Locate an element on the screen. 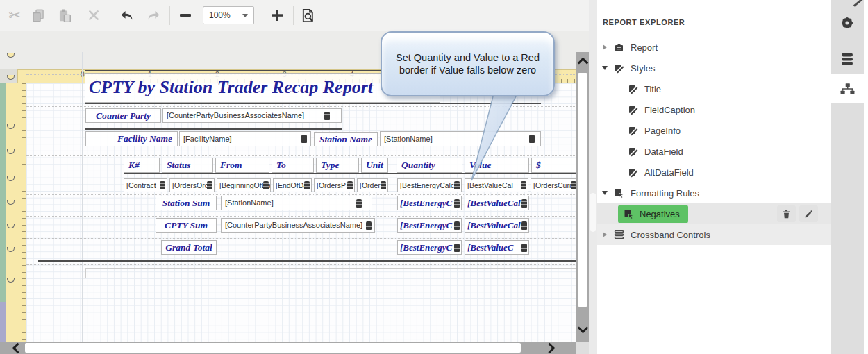 This screenshot has height=354, width=868. zoom-in-button is located at coordinates (277, 15).